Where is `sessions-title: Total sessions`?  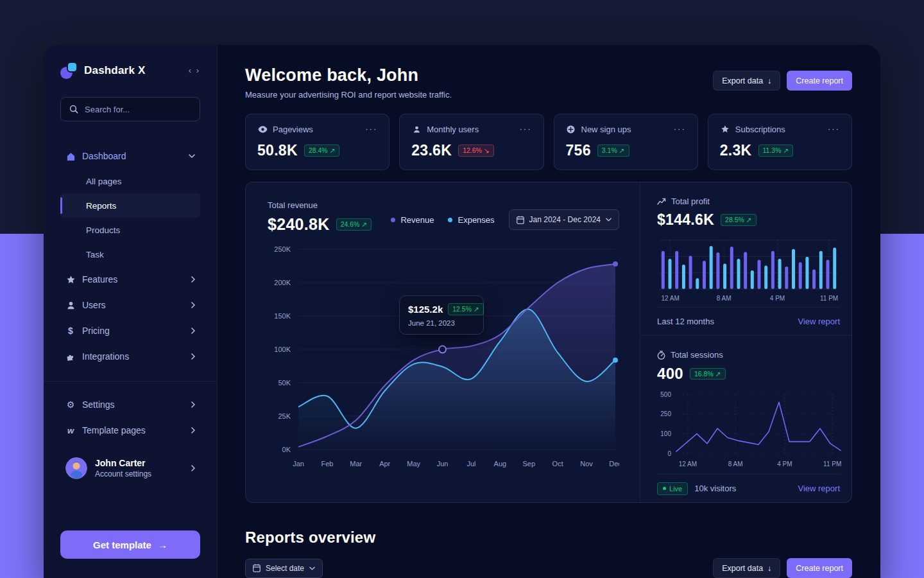
sessions-title: Total sessions is located at coordinates (697, 355).